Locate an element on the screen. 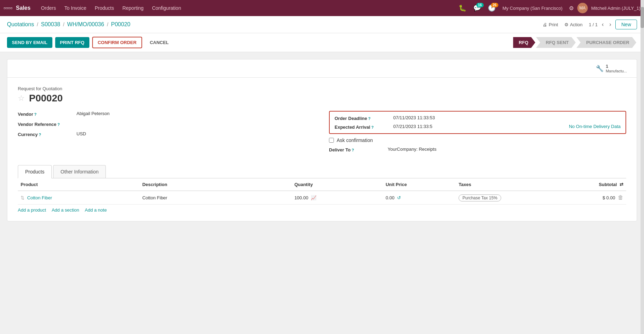  top-navigation: ▫▫▫▫ Sales Orders To Invoice Products Re… is located at coordinates (322, 8).